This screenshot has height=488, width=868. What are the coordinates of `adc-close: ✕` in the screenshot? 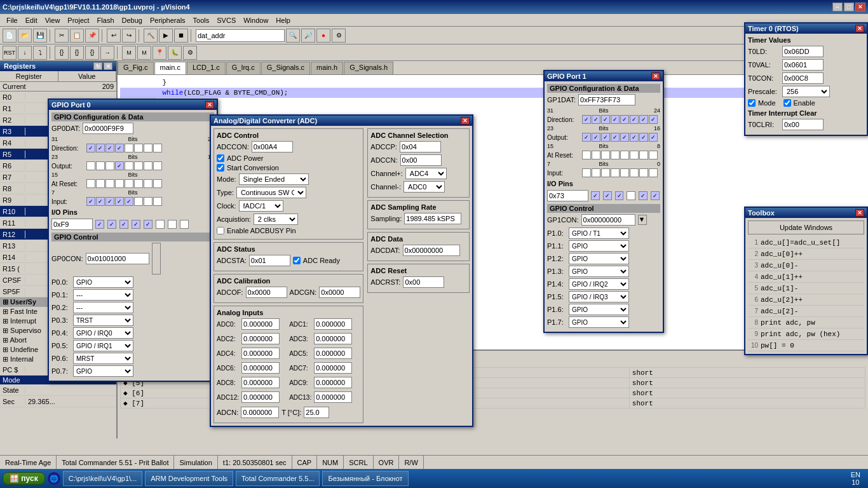 It's located at (465, 121).